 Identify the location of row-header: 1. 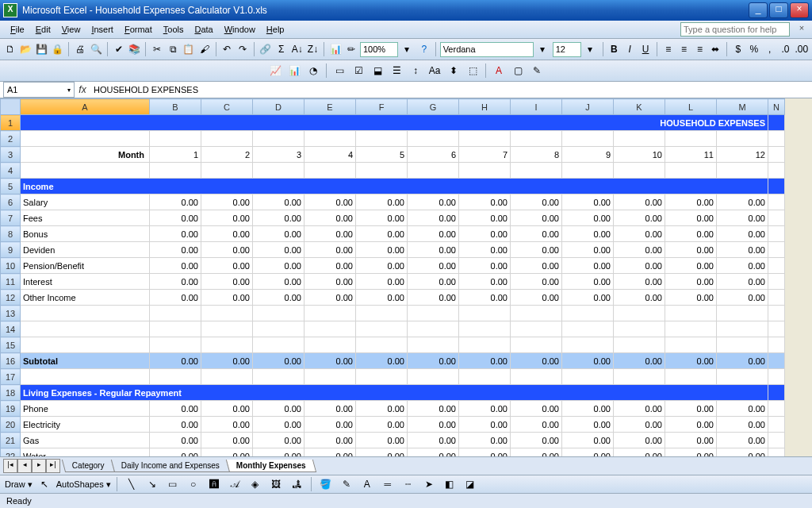
(11, 123).